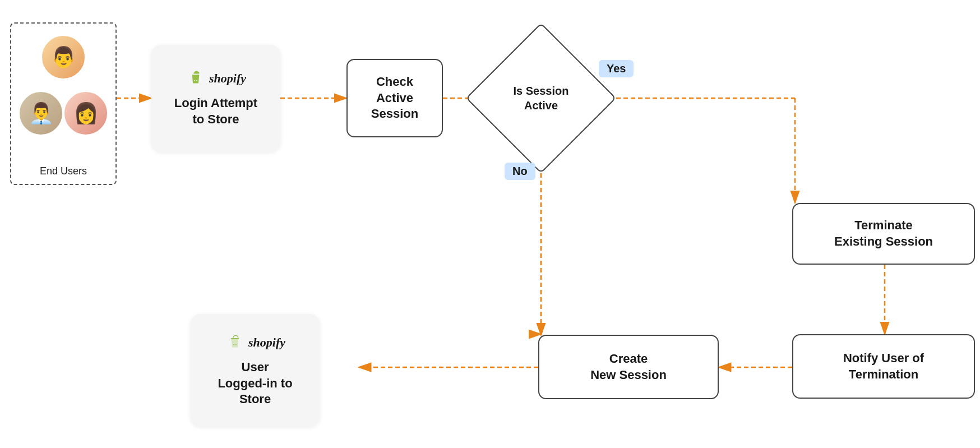 The width and height of the screenshot is (980, 448). I want to click on yes-badge: Yes, so click(616, 68).